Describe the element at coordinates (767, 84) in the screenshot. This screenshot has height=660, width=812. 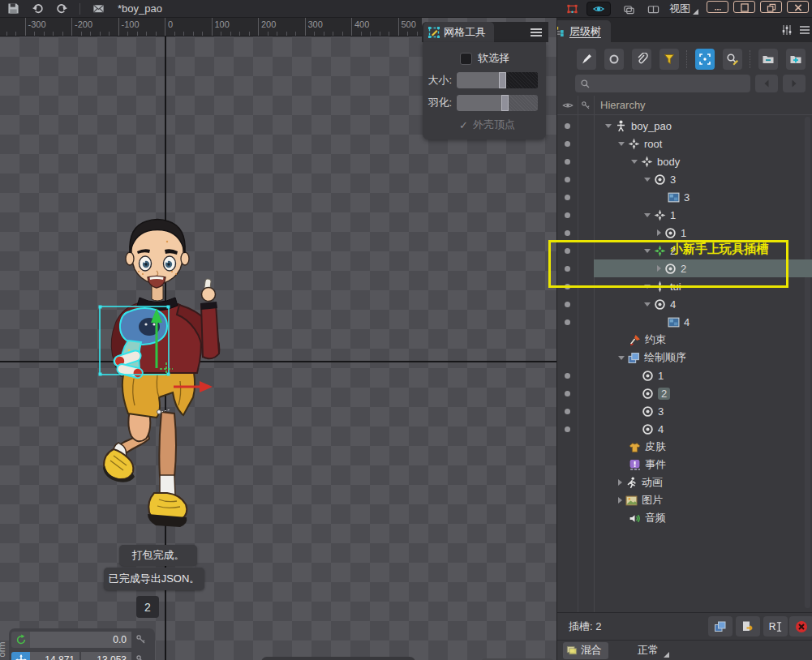
I see `prev-match-button` at that location.